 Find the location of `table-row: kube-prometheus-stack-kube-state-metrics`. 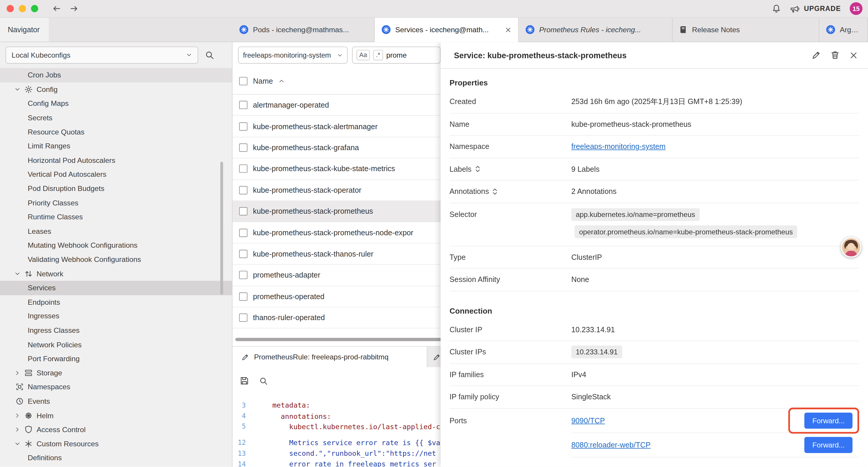

table-row: kube-prometheus-stack-kube-state-metrics is located at coordinates (337, 169).